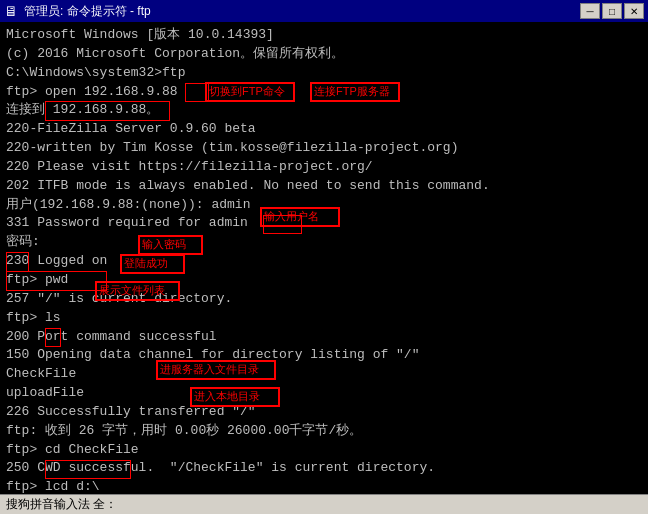 This screenshot has height=514, width=648. I want to click on terminal-line: ftp> open 192.168.9.88, so click(324, 92).